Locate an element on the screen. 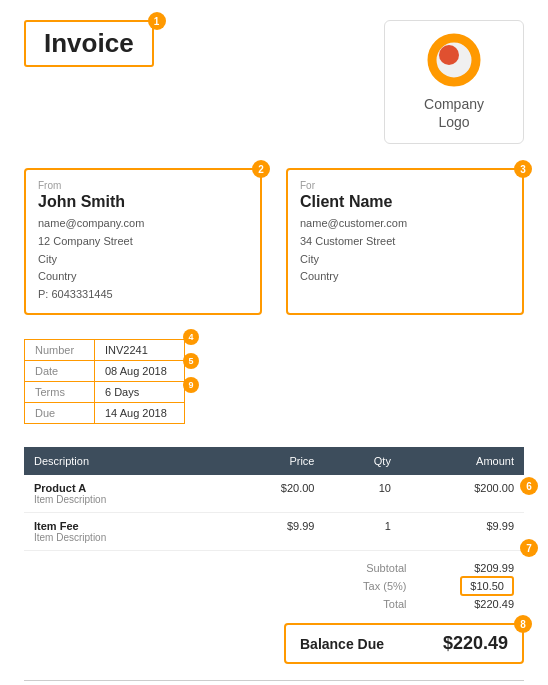  totals-section: Subtotal $209.99 Tax (5%) $10.50 Total $… is located at coordinates (274, 586).